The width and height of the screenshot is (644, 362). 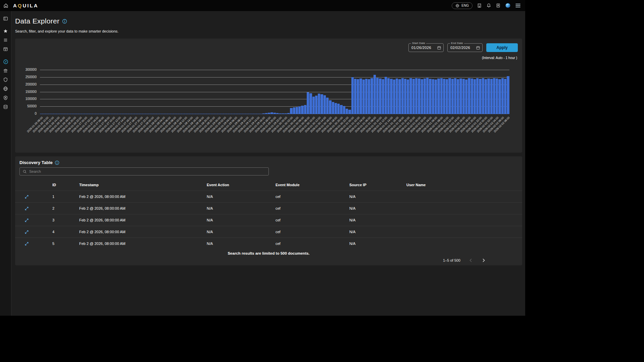 What do you see at coordinates (62, 197) in the screenshot?
I see `cell-id: 1` at bounding box center [62, 197].